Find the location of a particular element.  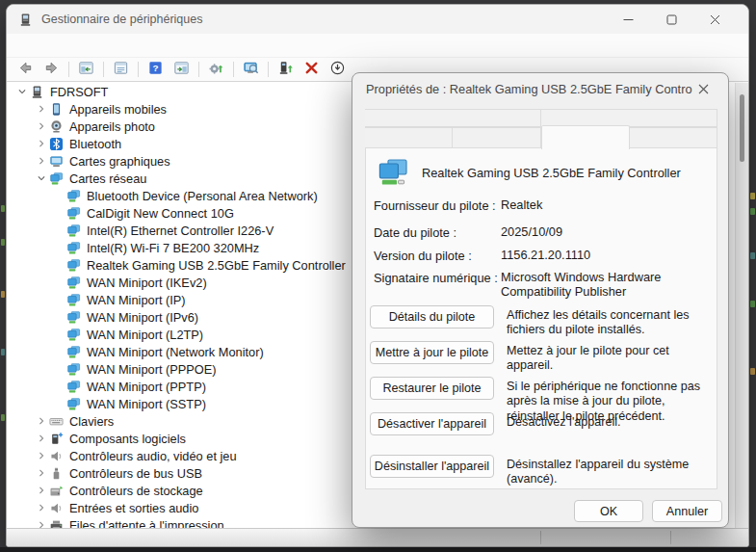

tree-item-label: Entrées et sorties audio is located at coordinates (134, 509).